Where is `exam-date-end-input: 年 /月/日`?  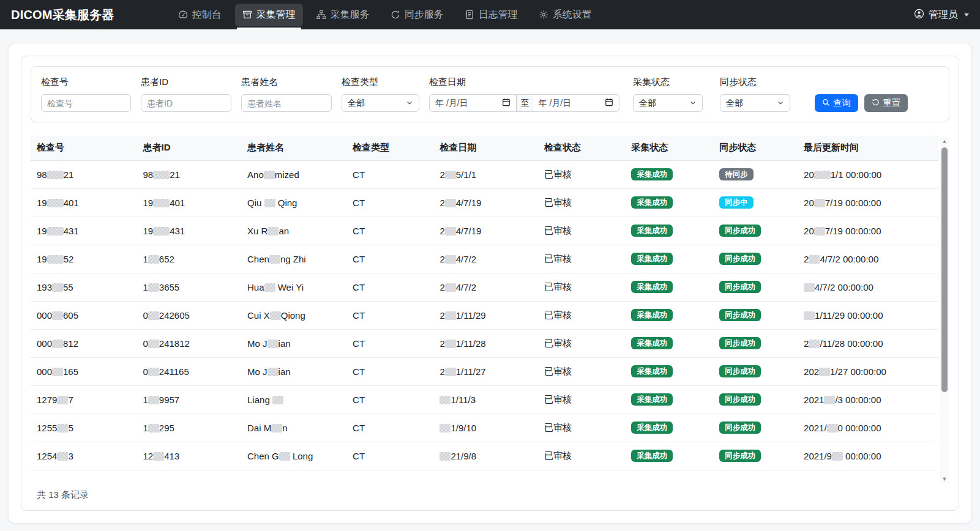
exam-date-end-input: 年 /月/日 is located at coordinates (577, 103).